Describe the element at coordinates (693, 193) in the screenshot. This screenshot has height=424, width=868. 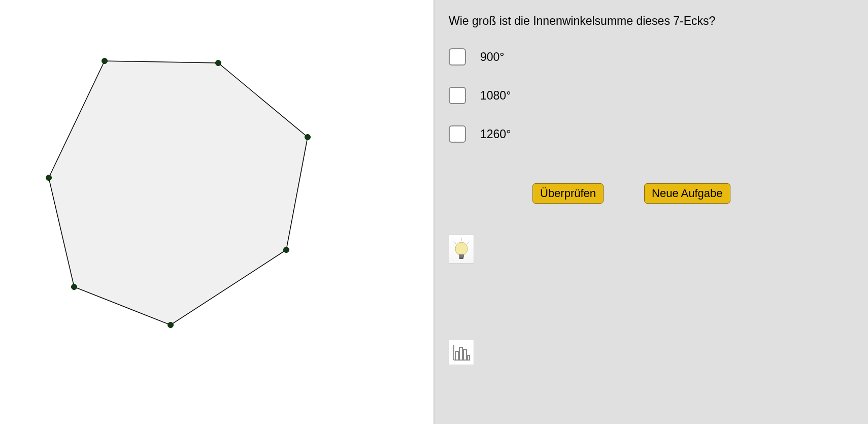
I see `action-buttons: Überprüfen Neue Aufgabe` at that location.